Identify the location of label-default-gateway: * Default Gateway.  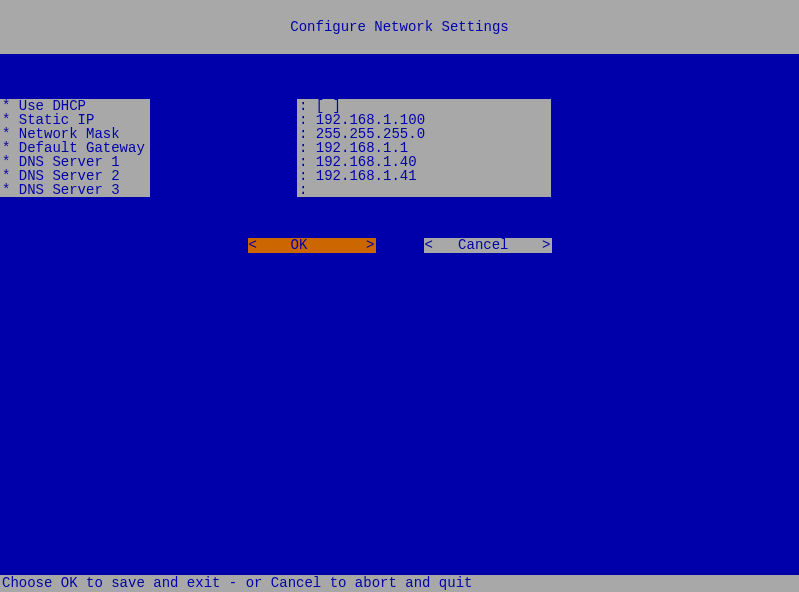
(75, 148).